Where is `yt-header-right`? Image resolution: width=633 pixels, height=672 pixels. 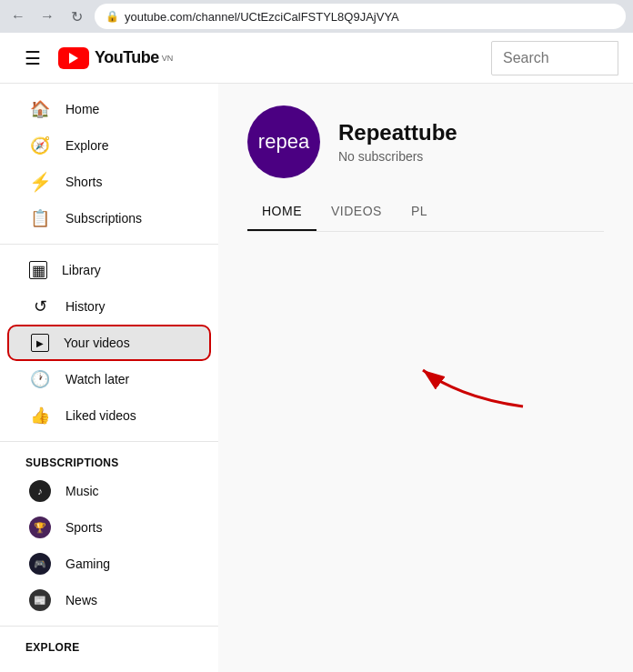
yt-header-right is located at coordinates (555, 58).